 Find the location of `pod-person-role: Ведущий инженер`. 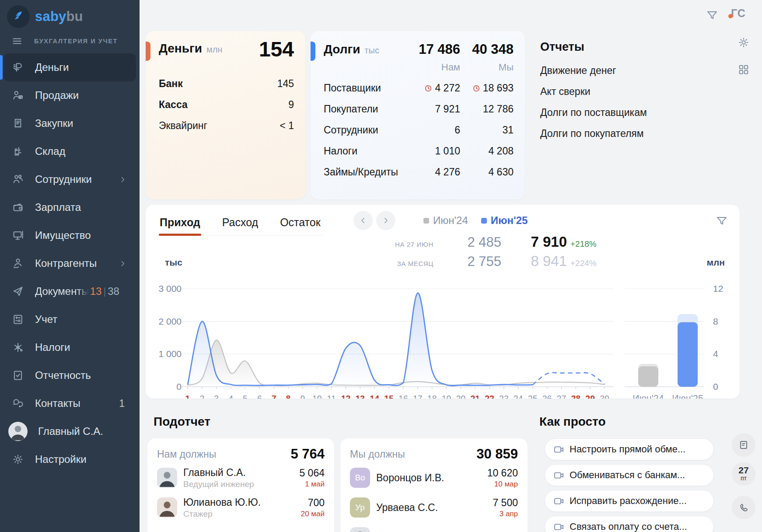

pod-person-role: Ведущий инженер is located at coordinates (219, 484).